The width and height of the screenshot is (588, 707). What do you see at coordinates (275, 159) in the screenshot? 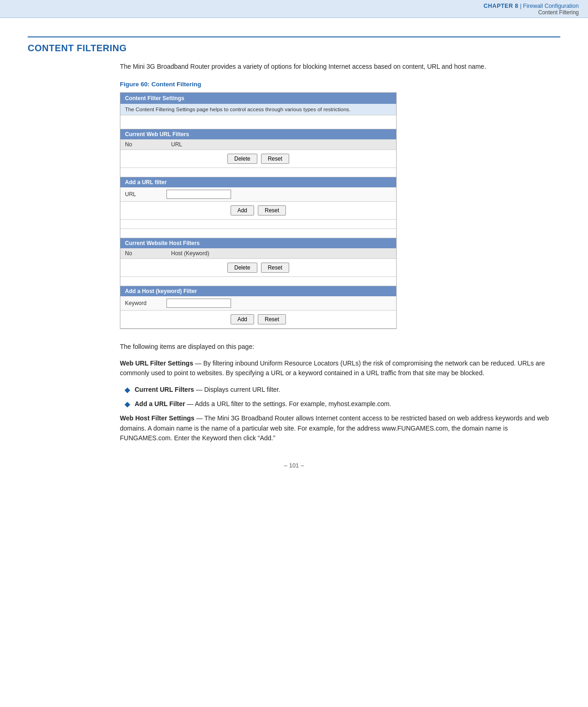
I see `reset-url-button: Reset` at bounding box center [275, 159].